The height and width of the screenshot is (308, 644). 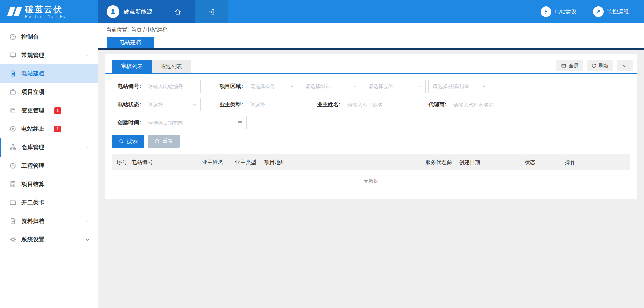 What do you see at coordinates (49, 147) in the screenshot?
I see `sidebar-item-warehouse-mgmt: 仓库管理` at bounding box center [49, 147].